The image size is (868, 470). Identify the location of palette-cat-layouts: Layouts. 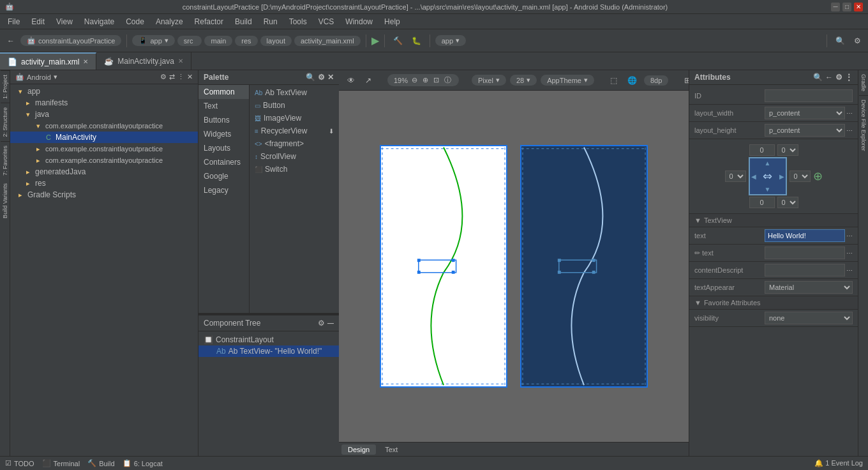
(223, 148).